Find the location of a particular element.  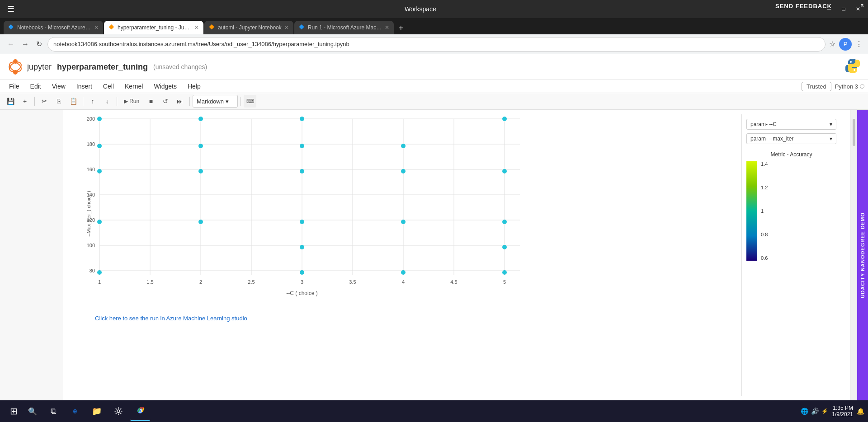

taskbar-search-button: 🔍 is located at coordinates (33, 411).